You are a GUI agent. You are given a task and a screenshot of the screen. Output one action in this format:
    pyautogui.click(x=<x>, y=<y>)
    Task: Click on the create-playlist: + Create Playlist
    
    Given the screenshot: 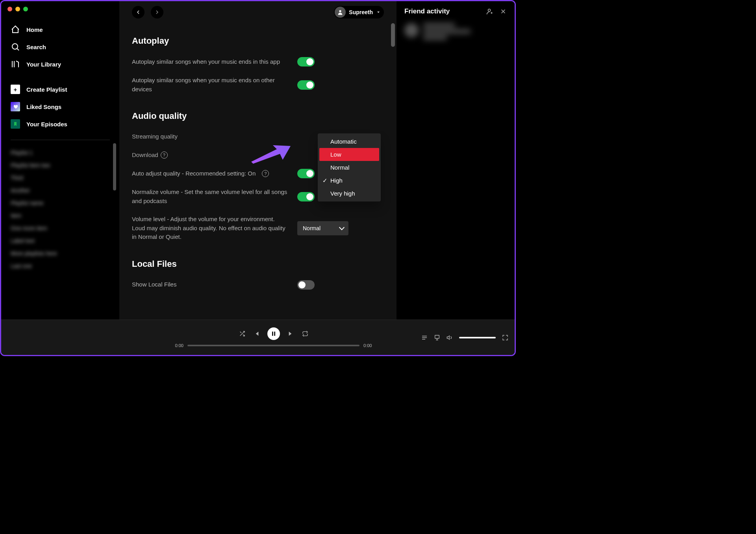 What is the action you would take?
    pyautogui.click(x=60, y=89)
    